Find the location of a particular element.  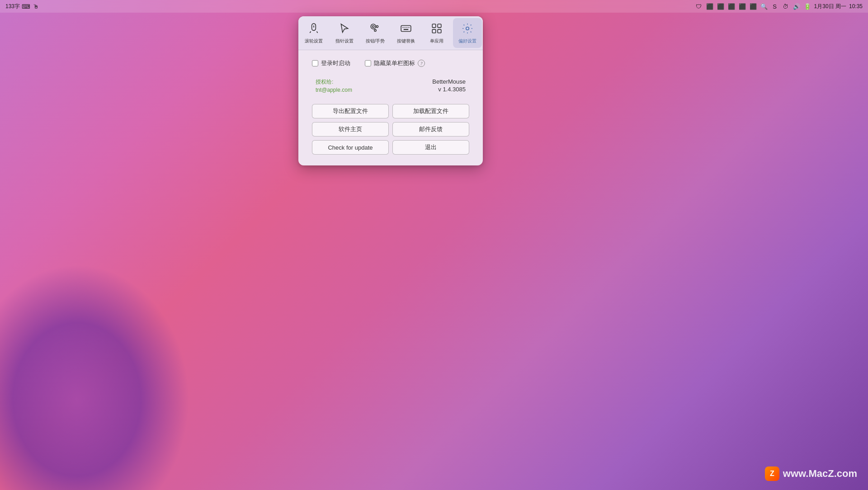

tab-apps-label: 单应用 is located at coordinates (437, 41).